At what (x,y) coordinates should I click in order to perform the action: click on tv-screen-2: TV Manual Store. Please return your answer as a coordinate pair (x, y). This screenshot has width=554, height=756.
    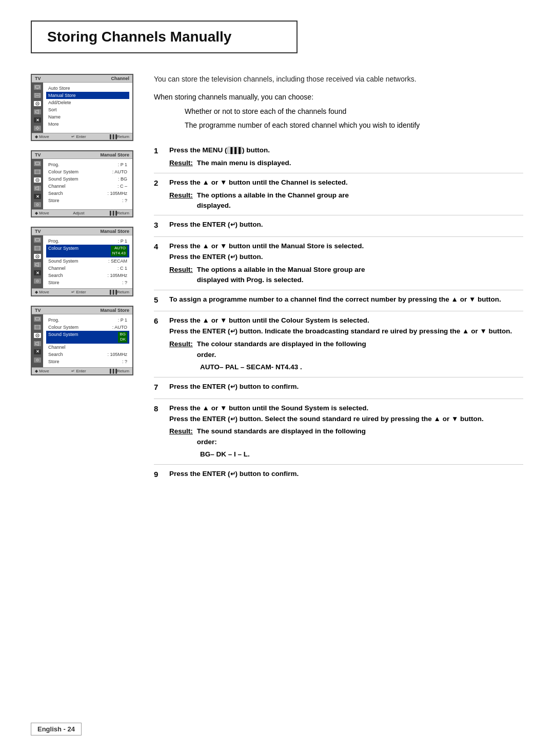
    Looking at the image, I should click on (82, 184).